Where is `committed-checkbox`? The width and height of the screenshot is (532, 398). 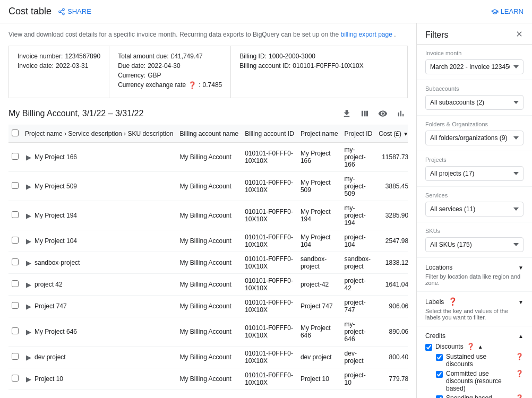
committed-checkbox is located at coordinates (440, 375).